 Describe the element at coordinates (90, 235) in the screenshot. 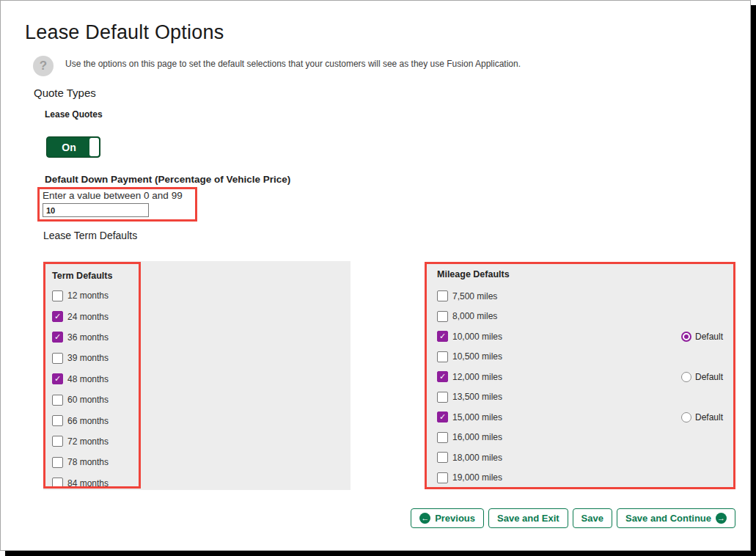

I see `lease-term-defaults-heading: Lease Term Defaults` at that location.